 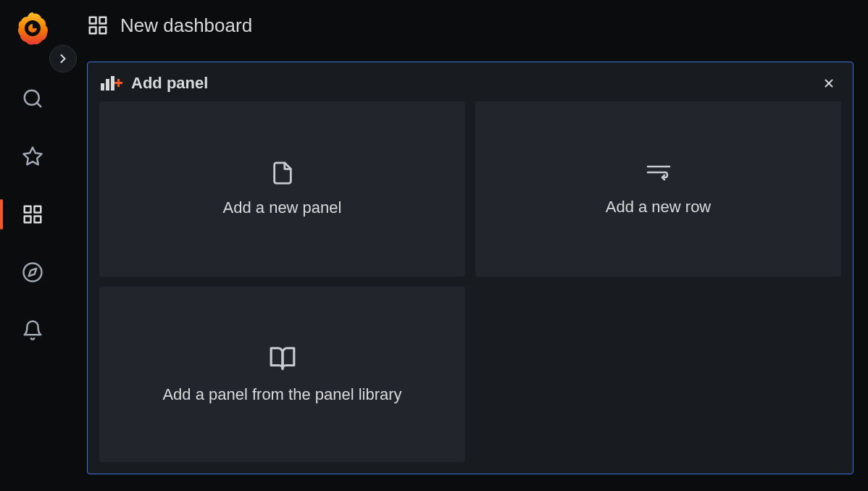 I want to click on search-icon, so click(x=33, y=98).